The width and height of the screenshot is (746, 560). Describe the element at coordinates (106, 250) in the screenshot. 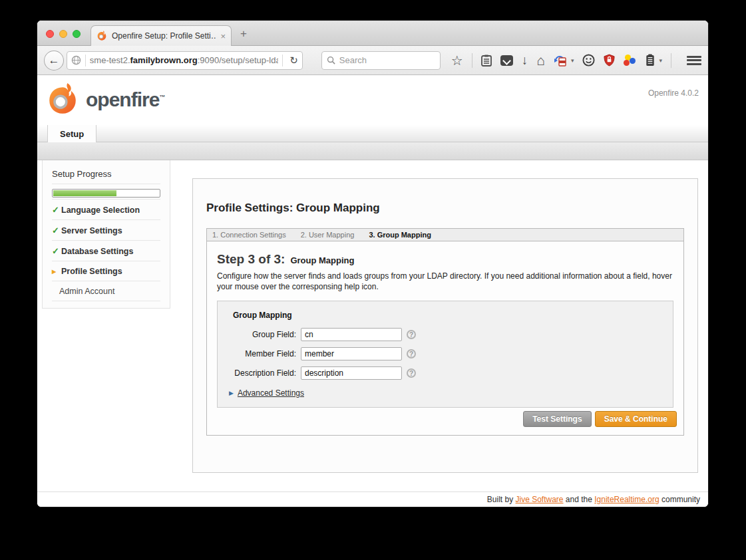

I see `sidebar-item-database-settings: ✓ Database Settings` at that location.